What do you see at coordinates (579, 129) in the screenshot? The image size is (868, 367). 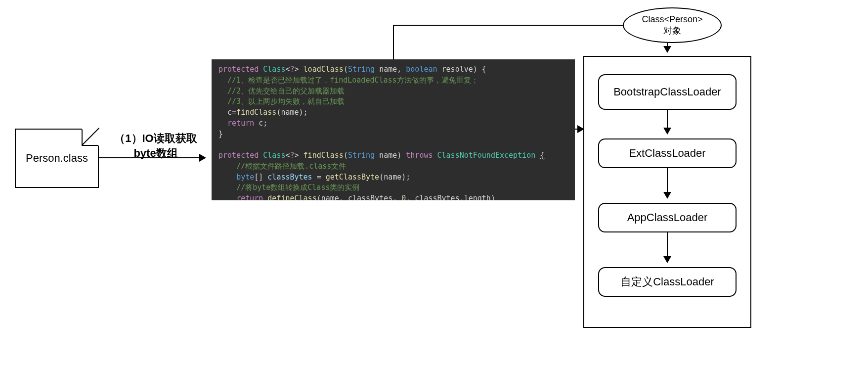 I see `arrow-code-to-loaders` at bounding box center [579, 129].